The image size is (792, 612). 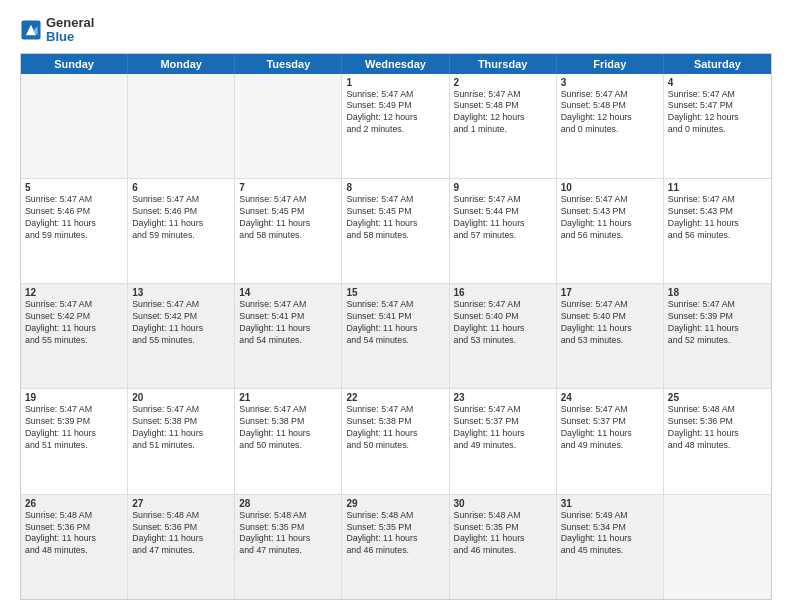 I want to click on day-number: 29, so click(x=395, y=504).